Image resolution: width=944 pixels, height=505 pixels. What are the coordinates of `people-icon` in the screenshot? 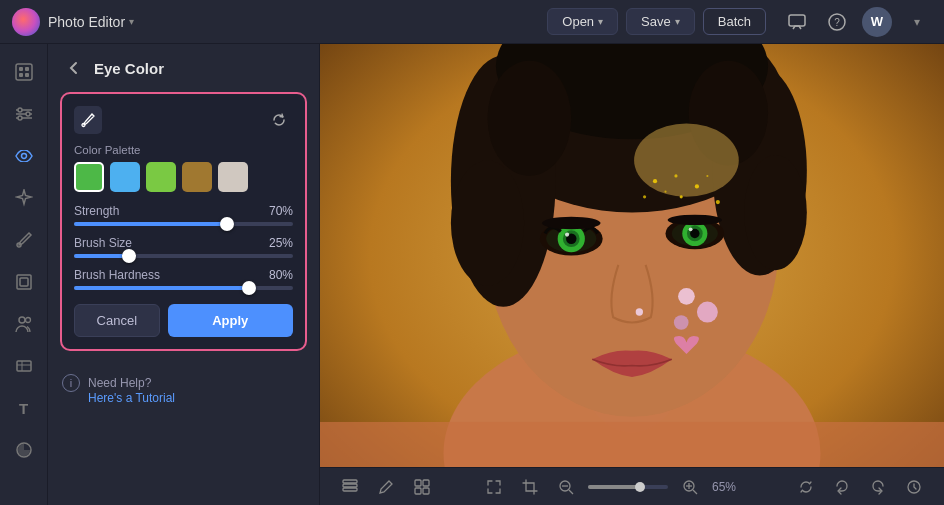 It's located at (24, 324).